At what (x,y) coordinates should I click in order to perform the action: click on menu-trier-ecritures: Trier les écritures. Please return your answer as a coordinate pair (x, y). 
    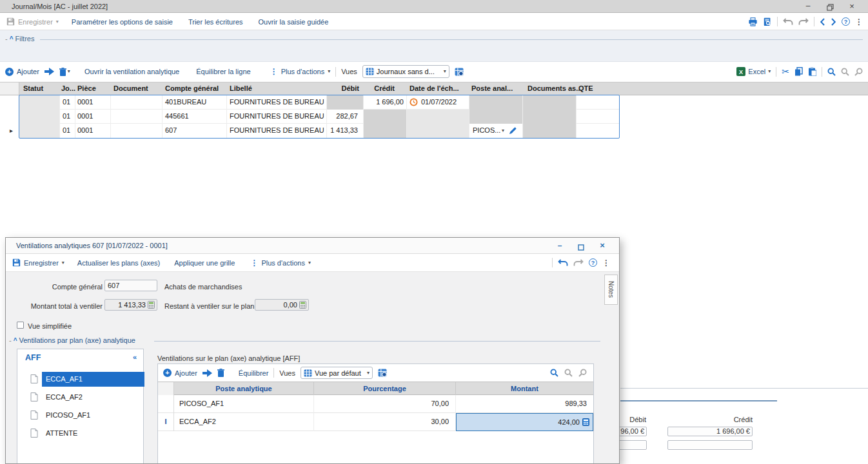
    Looking at the image, I should click on (215, 22).